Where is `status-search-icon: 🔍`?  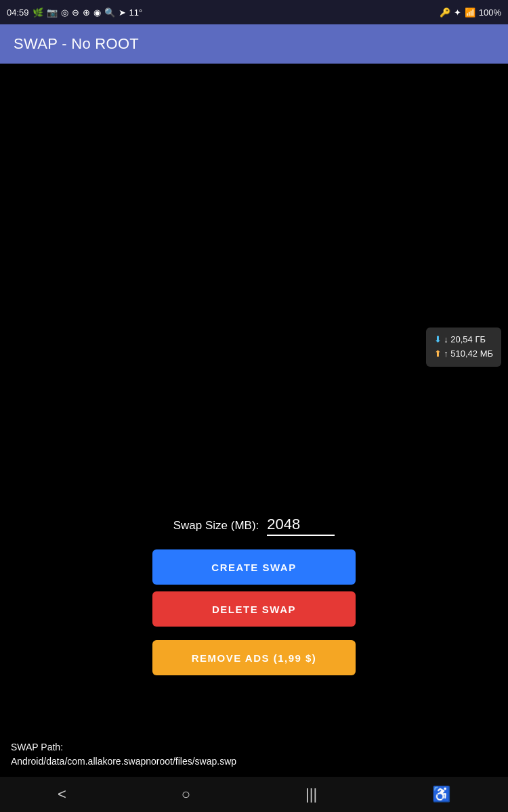 status-search-icon: 🔍 is located at coordinates (110, 12).